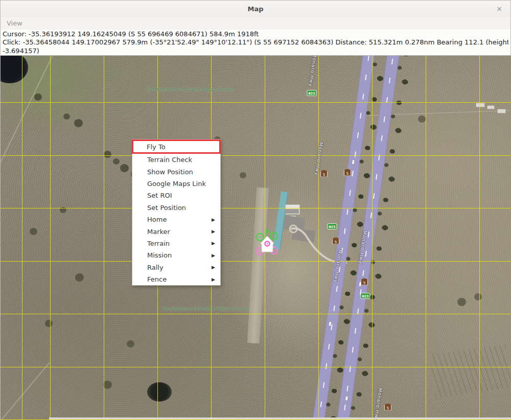 Image resolution: width=511 pixels, height=420 pixels. What do you see at coordinates (470, 371) in the screenshot?
I see `paddock-rows` at bounding box center [470, 371].